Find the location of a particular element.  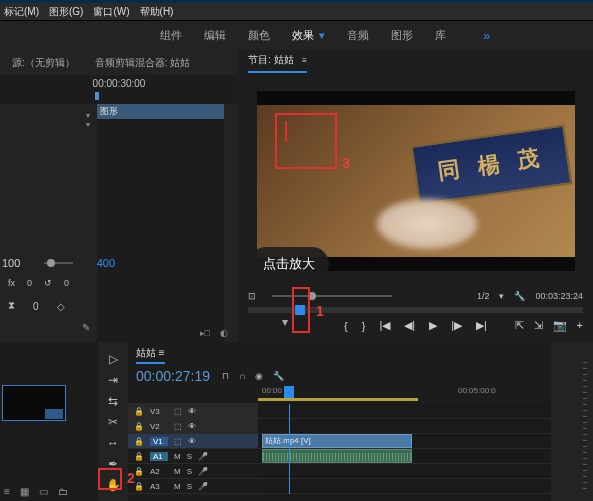

playhead-line is located at coordinates (290, 449).